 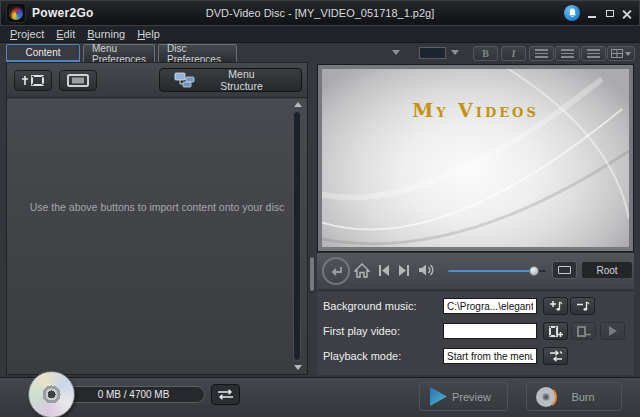 I want to click on burn-button: Burn, so click(x=574, y=396).